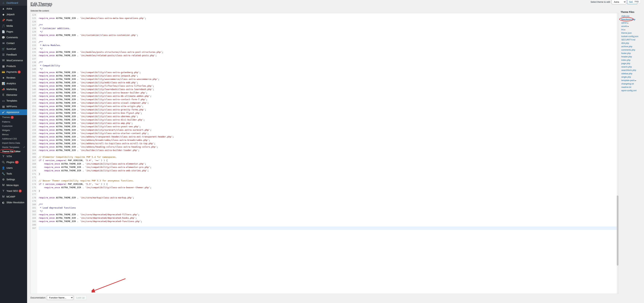 This screenshot has height=303, width=644. What do you see at coordinates (14, 138) in the screenshot?
I see `submenu-item: Additional CSS` at bounding box center [14, 138].